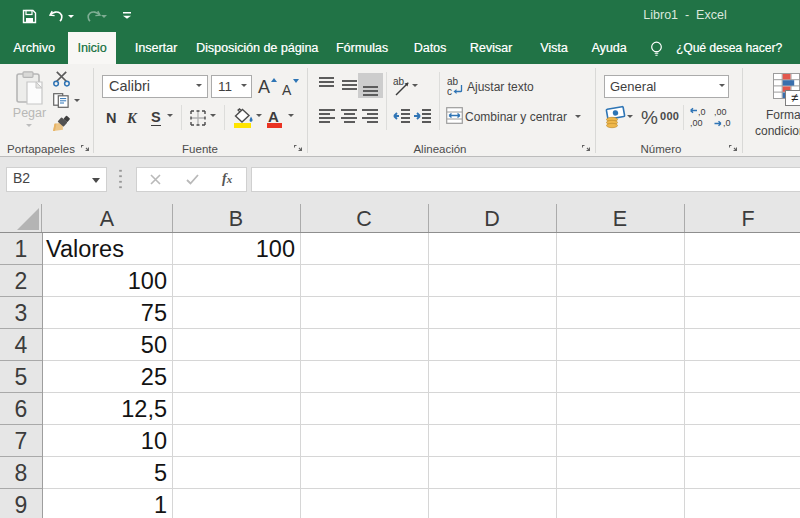  Describe the element at coordinates (450, 91) in the screenshot. I see `svg-text: c` at that location.